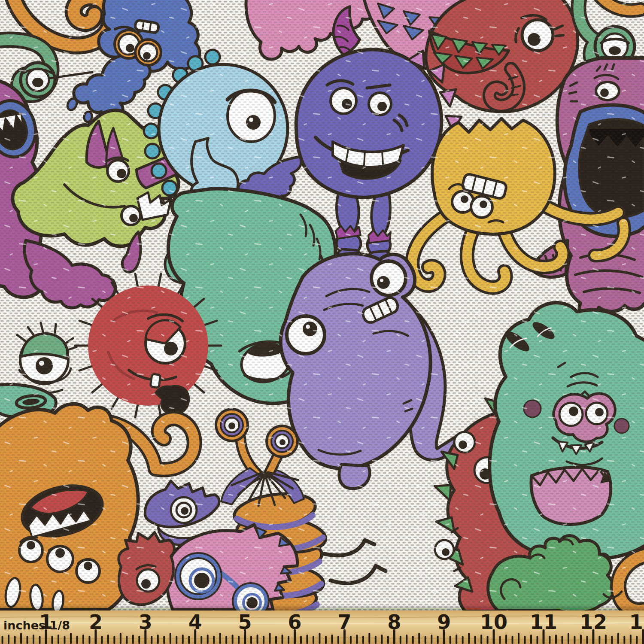 This screenshot has height=644, width=644. Describe the element at coordinates (322, 608) in the screenshot. I see `ruler-shadow` at that location.